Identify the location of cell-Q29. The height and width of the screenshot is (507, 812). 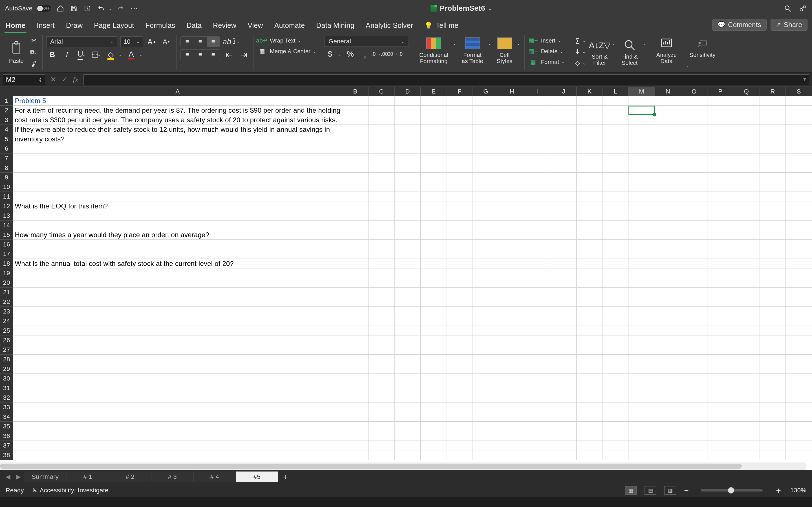
(747, 369).